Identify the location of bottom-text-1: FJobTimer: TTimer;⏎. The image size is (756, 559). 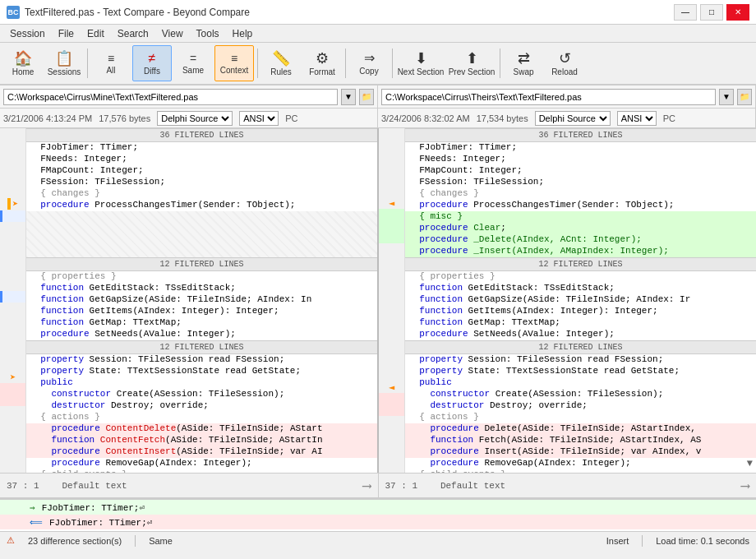
(94, 508).